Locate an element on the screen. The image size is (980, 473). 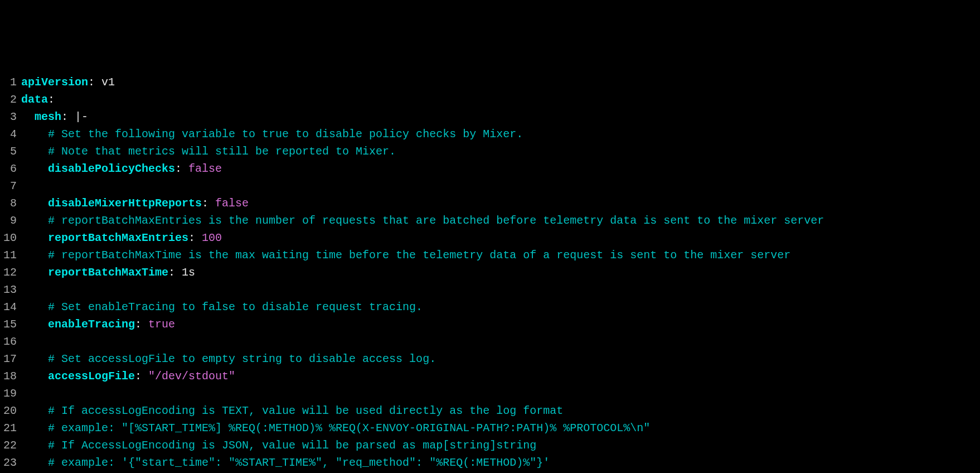
code-content: apiVersion: v1 is located at coordinates (501, 83).